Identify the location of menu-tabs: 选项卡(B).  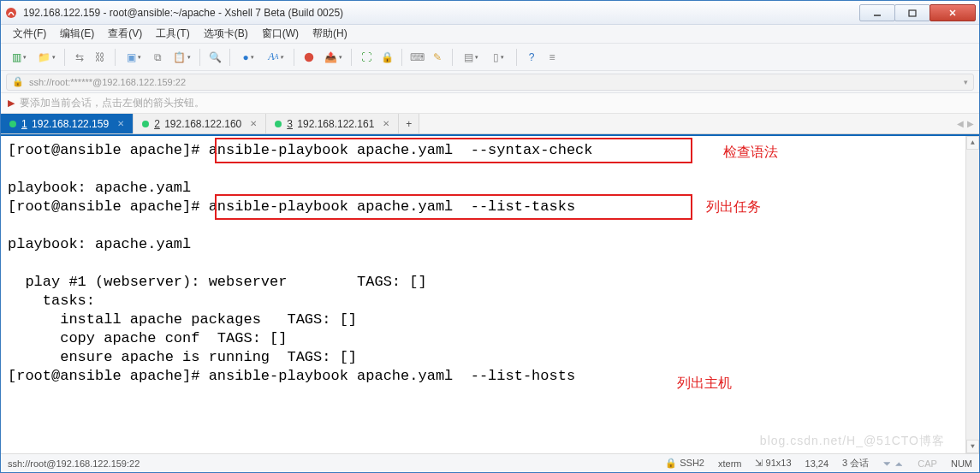
(226, 34).